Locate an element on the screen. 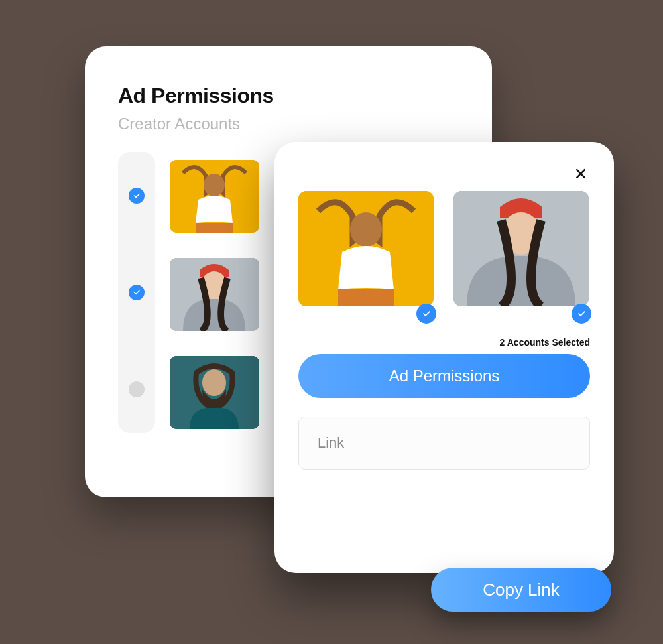 The height and width of the screenshot is (644, 663). close-button is located at coordinates (581, 174).